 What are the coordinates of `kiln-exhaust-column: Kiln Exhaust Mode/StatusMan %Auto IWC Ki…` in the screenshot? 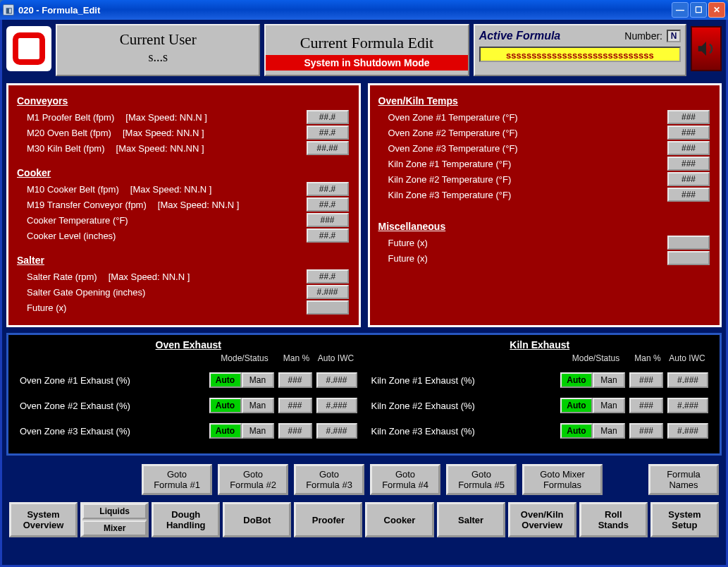 It's located at (540, 394).